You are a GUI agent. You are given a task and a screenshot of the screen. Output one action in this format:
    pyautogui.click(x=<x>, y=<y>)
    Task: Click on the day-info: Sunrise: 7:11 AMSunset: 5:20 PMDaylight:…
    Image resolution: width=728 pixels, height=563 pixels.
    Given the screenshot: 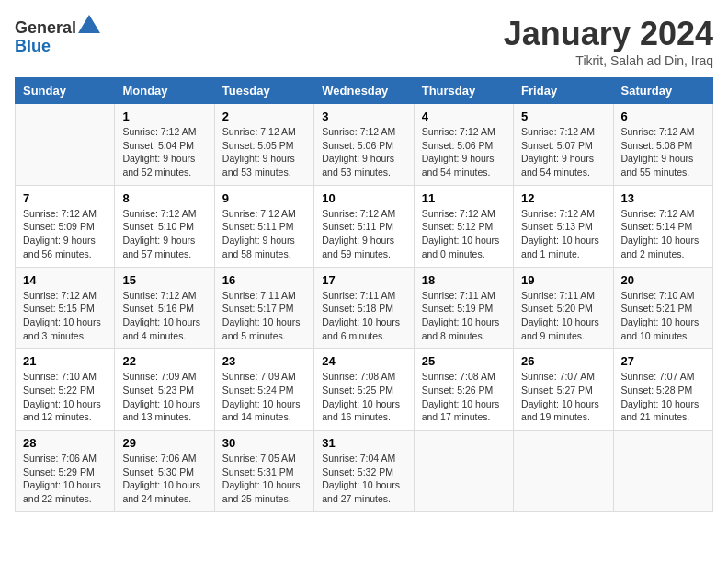 What is the action you would take?
    pyautogui.click(x=563, y=316)
    